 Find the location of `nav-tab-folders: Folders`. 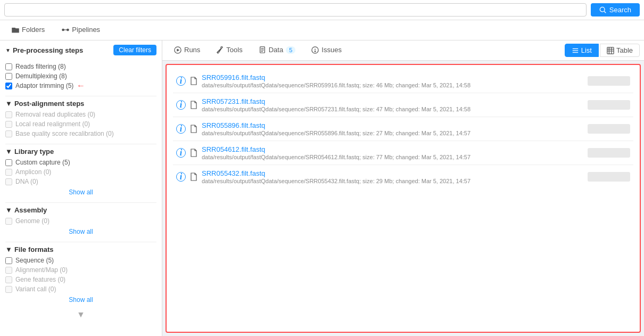

nav-tab-folders: Folders is located at coordinates (28, 30).